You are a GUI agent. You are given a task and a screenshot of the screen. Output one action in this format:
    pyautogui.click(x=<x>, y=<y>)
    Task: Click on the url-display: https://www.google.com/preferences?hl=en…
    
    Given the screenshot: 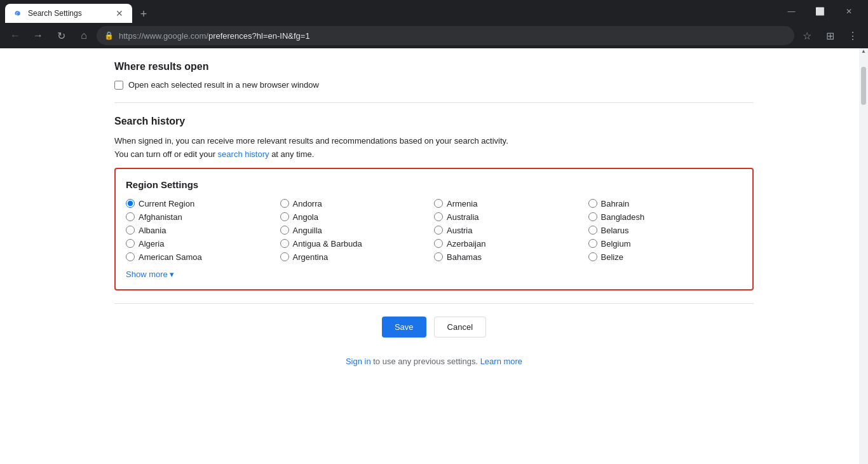 What is the action you would take?
    pyautogui.click(x=452, y=36)
    